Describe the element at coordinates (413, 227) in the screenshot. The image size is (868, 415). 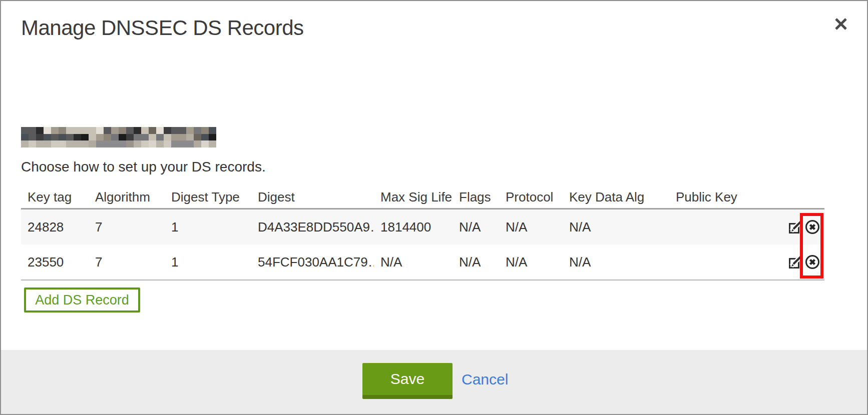
I see `cell-max-sig-life: 1814400` at that location.